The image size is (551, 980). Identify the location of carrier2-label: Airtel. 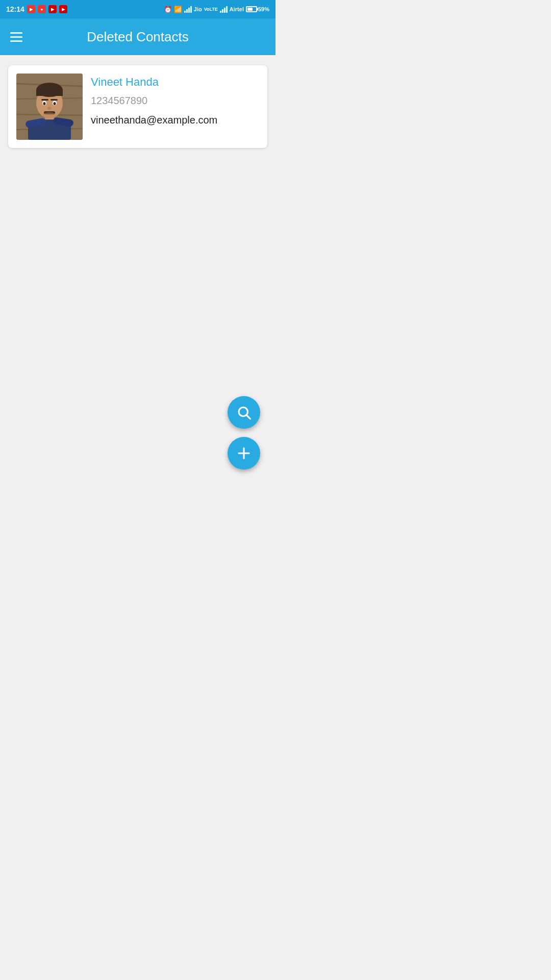
(237, 9).